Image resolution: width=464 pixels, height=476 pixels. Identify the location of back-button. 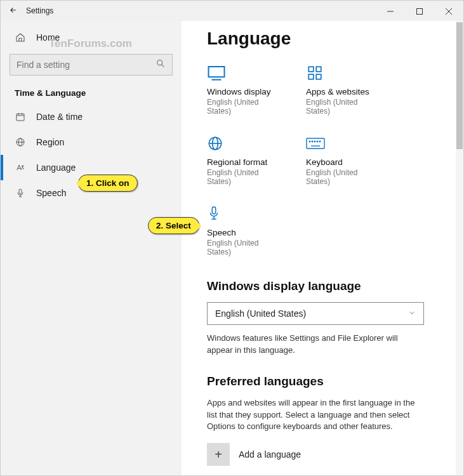
(13, 11).